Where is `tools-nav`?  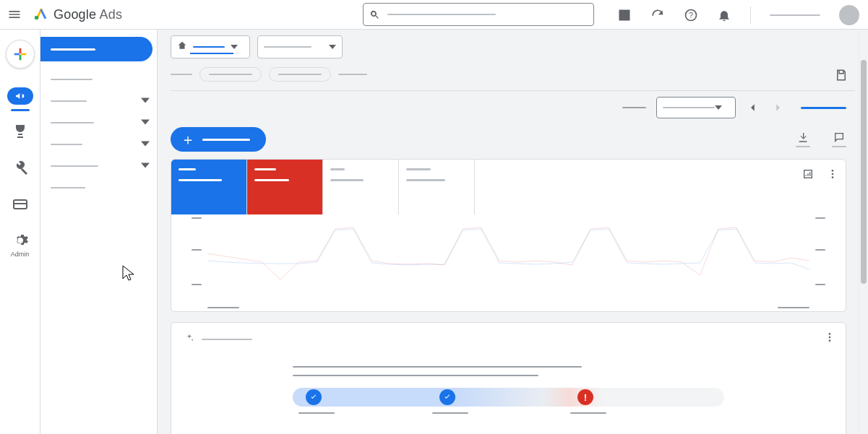 tools-nav is located at coordinates (20, 168).